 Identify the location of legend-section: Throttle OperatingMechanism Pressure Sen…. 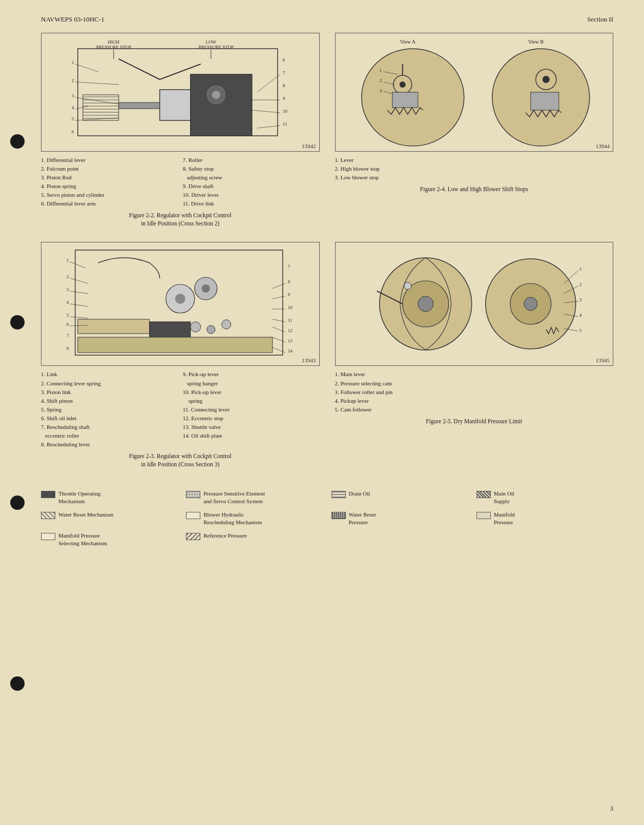
(327, 519).